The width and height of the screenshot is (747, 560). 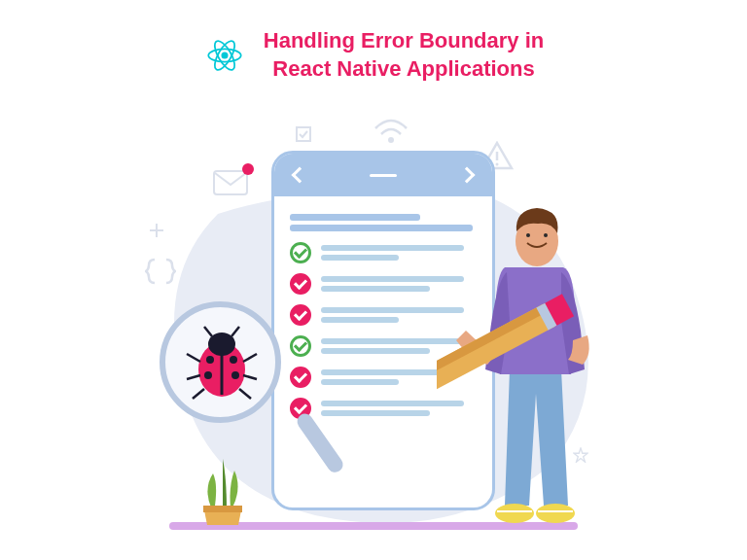 What do you see at coordinates (248, 169) in the screenshot?
I see `notification-dot-icon` at bounding box center [248, 169].